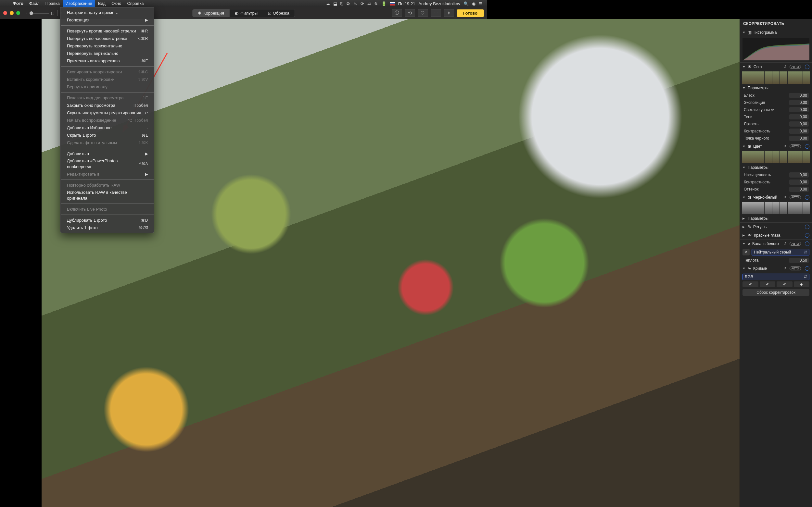 Image resolution: width=812 pixels, height=507 pixels. I want to click on zoom-in-icon: ◻, so click(53, 13).